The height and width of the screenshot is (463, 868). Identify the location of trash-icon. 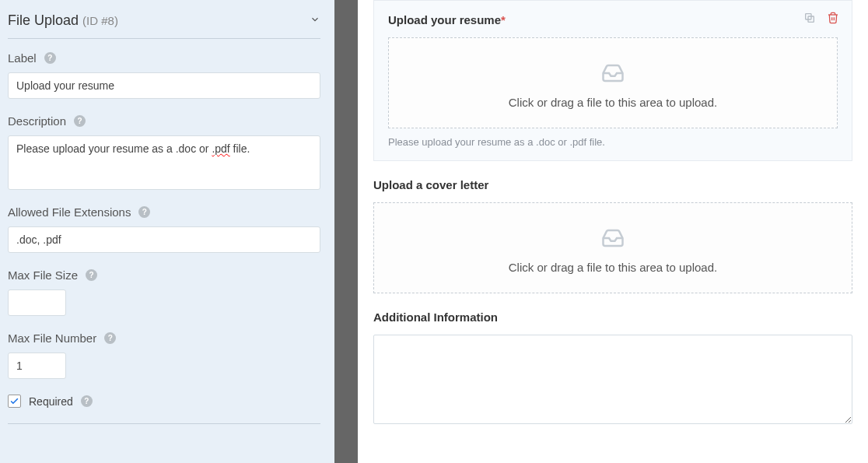
(833, 19).